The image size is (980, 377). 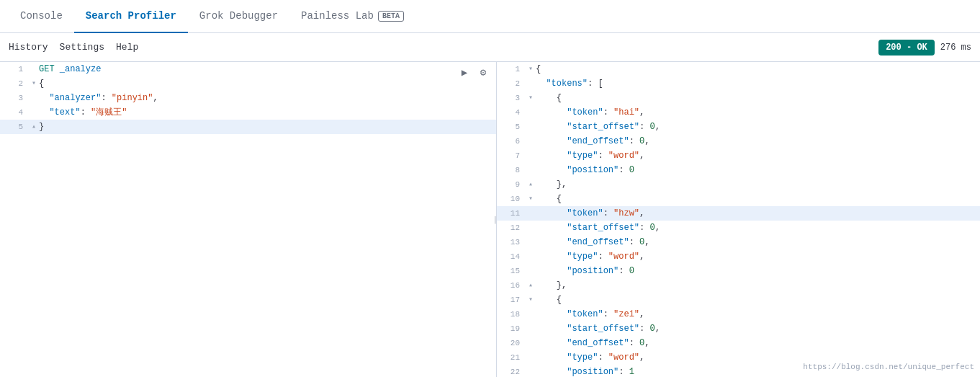 What do you see at coordinates (266, 112) in the screenshot?
I see `line-content: "text": "海贼王"` at bounding box center [266, 112].